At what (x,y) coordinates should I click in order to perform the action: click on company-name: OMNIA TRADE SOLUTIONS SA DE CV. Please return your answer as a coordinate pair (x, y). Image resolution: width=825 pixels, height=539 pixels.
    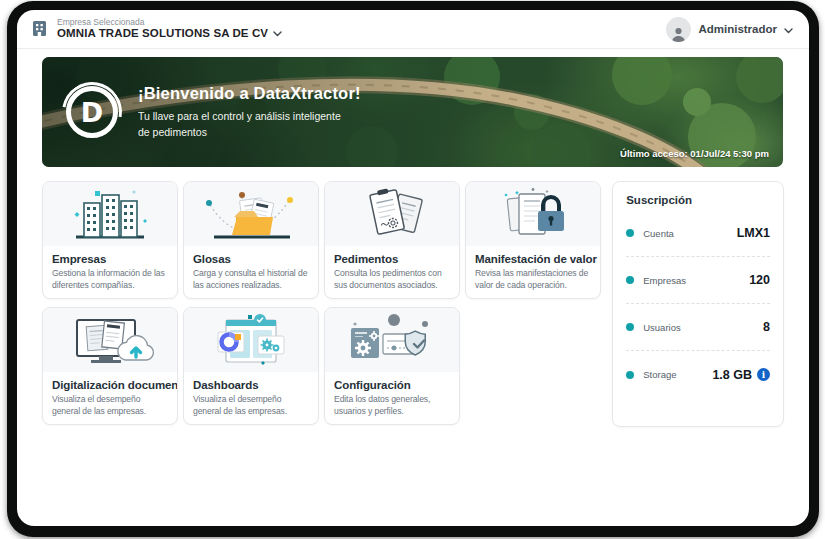
    Looking at the image, I should click on (162, 34).